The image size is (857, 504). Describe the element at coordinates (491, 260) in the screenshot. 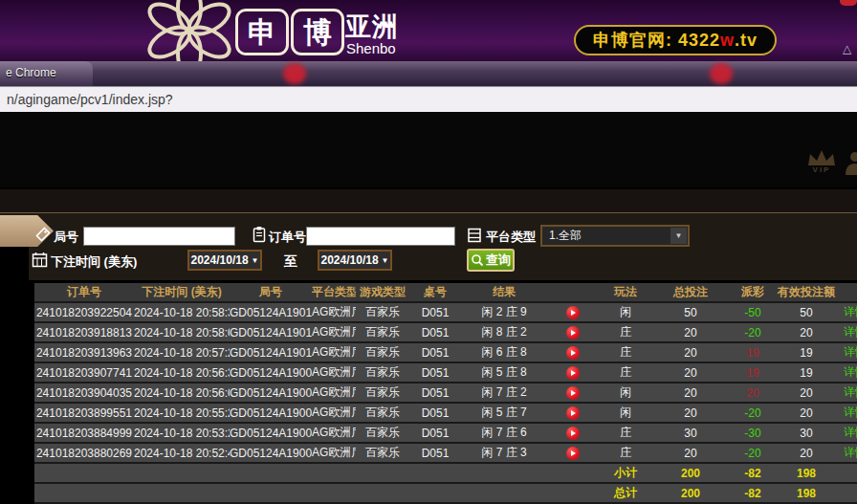

I see `search-button: 查询` at that location.